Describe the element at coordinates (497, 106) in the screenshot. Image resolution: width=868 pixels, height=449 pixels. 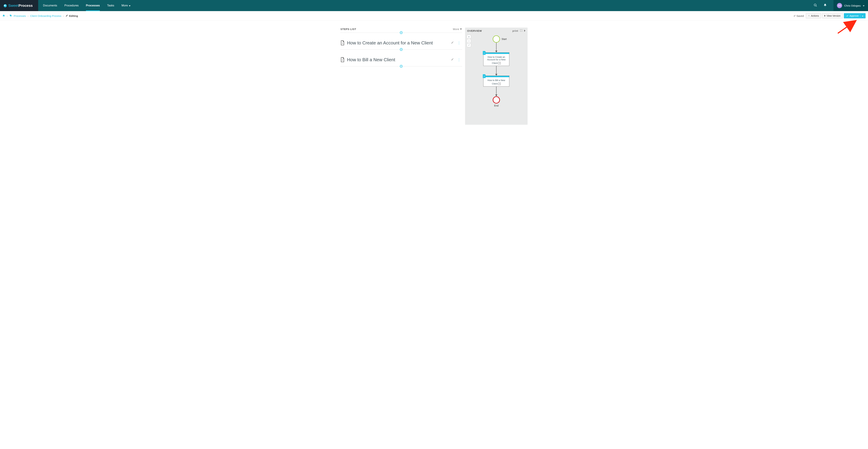
I see `flow-end-label: End` at that location.